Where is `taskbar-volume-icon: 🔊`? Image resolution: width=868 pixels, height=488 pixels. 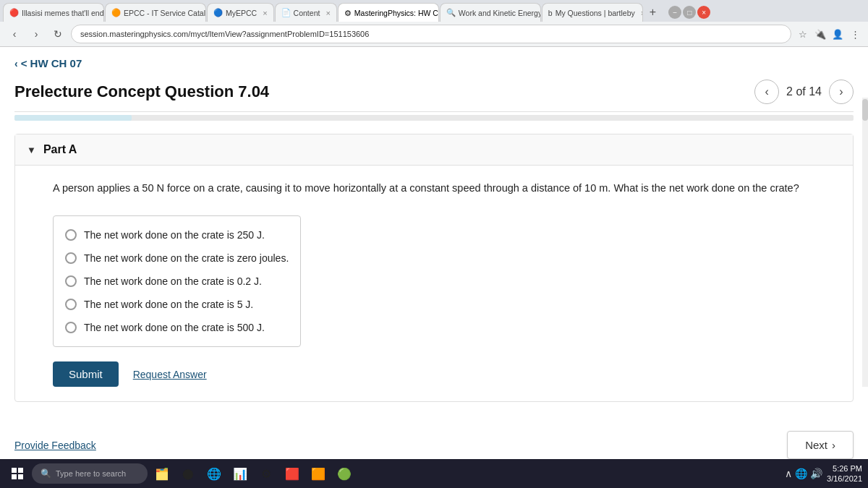 taskbar-volume-icon: 🔊 is located at coordinates (816, 474).